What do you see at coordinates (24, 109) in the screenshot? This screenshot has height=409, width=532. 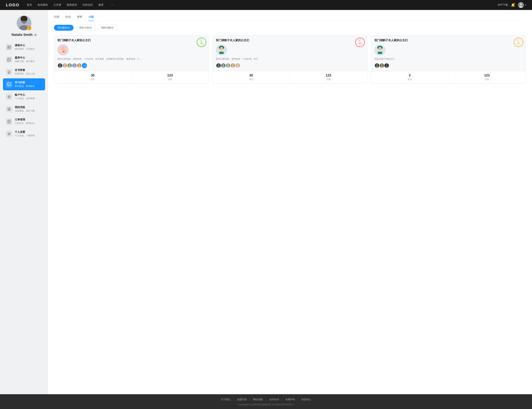 I see `sidebar-item-message: 我的消息 消息通知、及时了解` at bounding box center [24, 109].